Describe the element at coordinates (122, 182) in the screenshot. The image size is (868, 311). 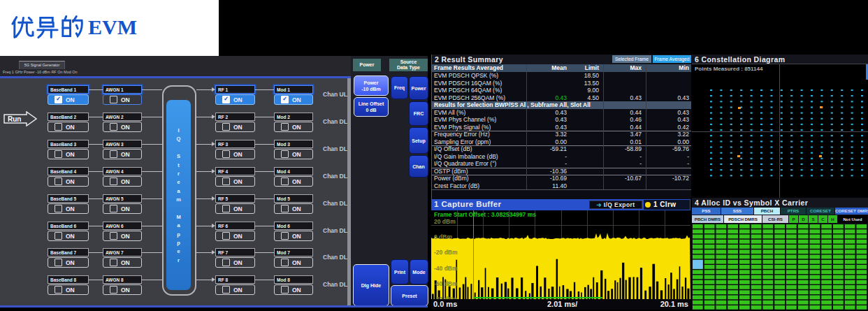
I see `awgn-on-toggle-4: ON` at that location.